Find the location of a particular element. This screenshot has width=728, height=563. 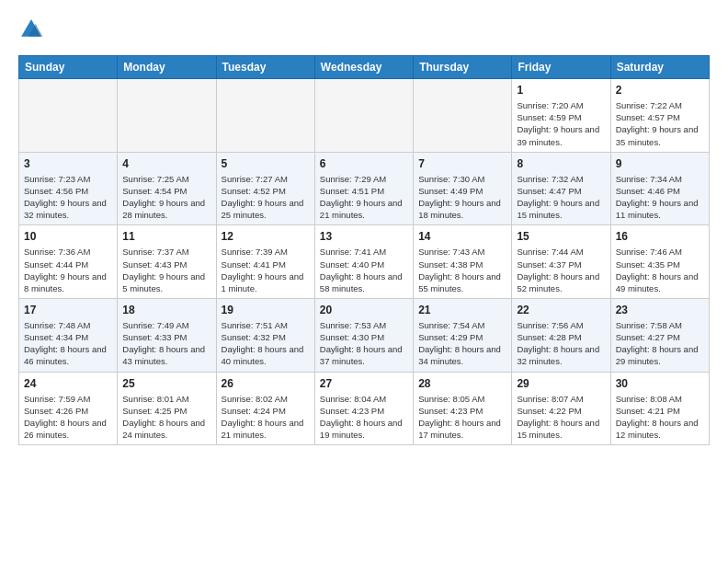

weekday-header-tuesday: Tuesday is located at coordinates (265, 68).